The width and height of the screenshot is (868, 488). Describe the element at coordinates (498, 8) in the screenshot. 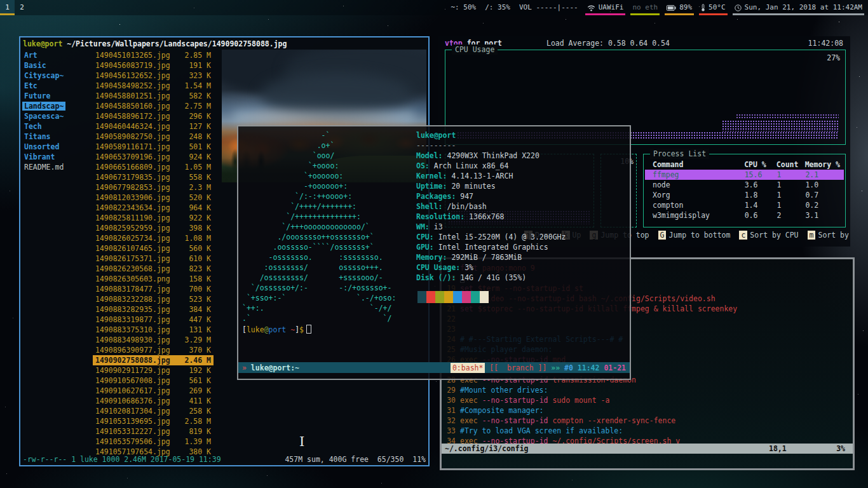

I see `status-module-disk-root: /: 35%` at that location.